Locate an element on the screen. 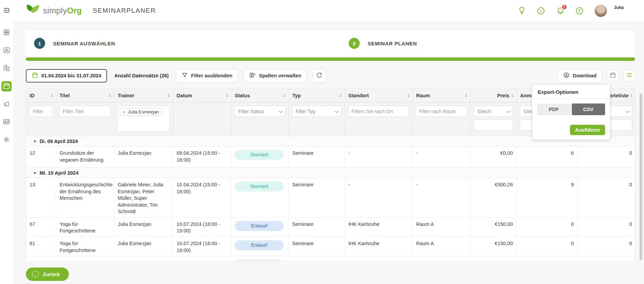  calendar-view-button is located at coordinates (613, 76).